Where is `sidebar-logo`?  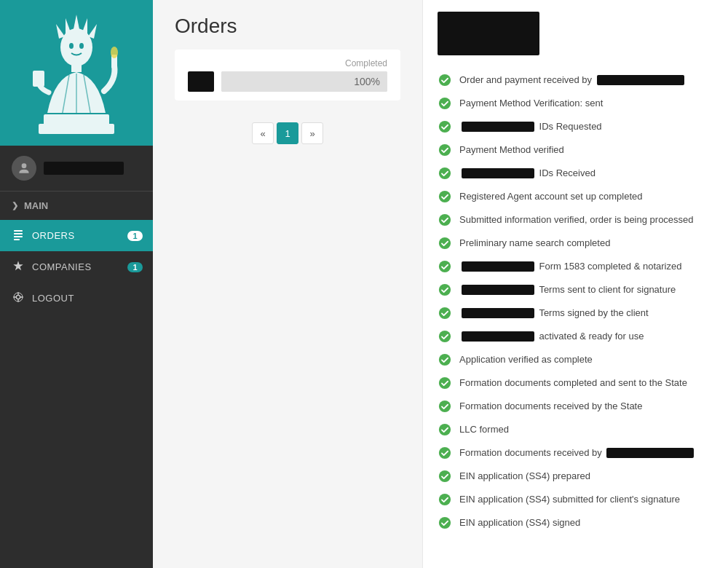
sidebar-logo is located at coordinates (76, 73).